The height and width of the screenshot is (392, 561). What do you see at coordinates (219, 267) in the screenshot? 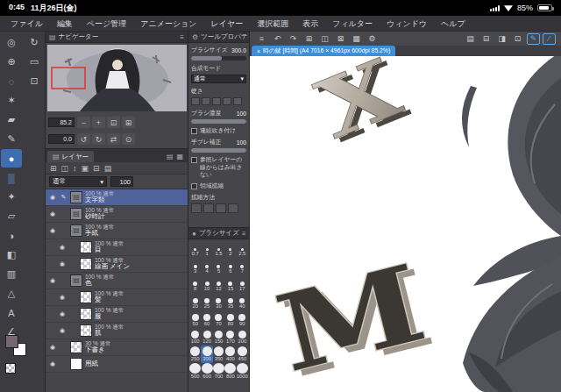
I see `brush-size-option: 5` at bounding box center [219, 267].